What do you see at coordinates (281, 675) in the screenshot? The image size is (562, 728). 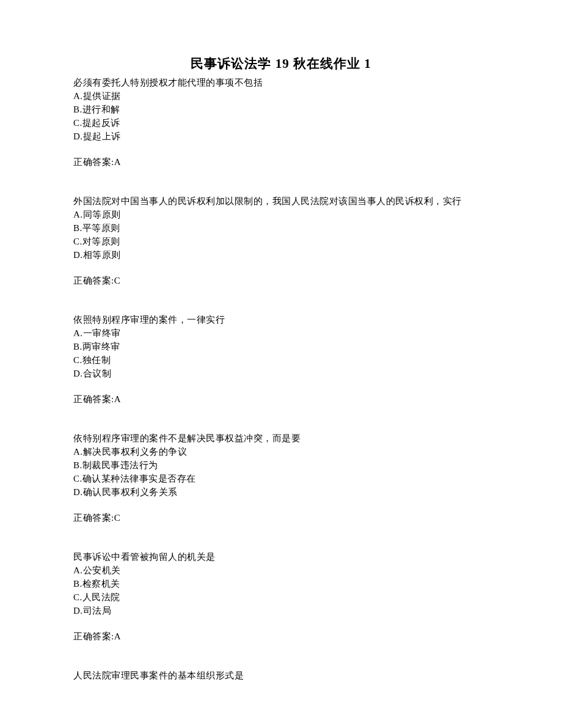 I see `question-6: 人民法院审理民事案件的基本组织形式是` at bounding box center [281, 675].